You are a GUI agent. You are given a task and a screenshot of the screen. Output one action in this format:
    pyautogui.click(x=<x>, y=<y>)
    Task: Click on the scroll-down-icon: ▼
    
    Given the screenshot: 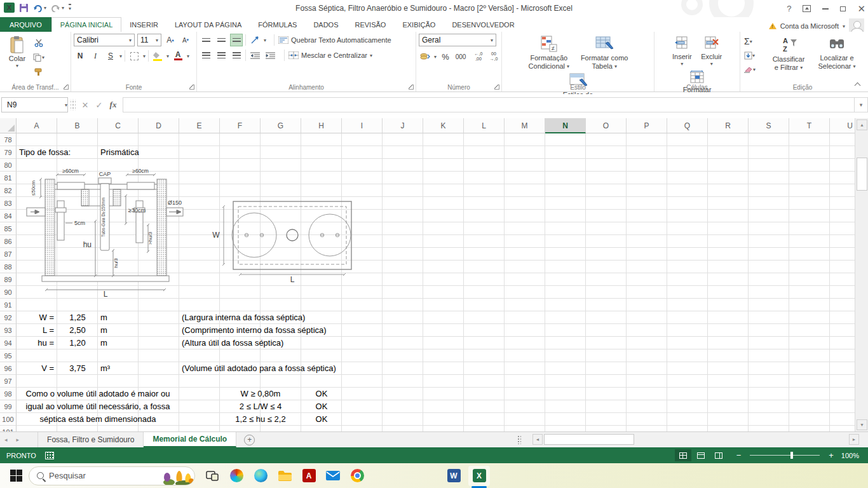 What is the action you would take?
    pyautogui.click(x=862, y=424)
    